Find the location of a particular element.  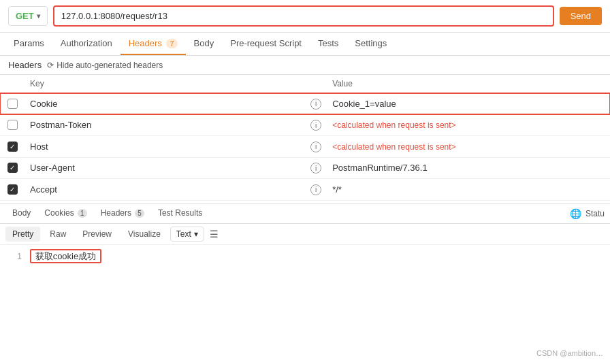

col-key-header: Key is located at coordinates (165, 84).